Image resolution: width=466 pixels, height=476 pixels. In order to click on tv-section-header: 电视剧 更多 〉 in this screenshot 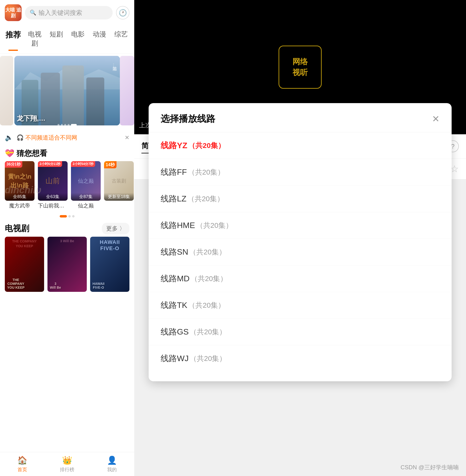, I will do `click(67, 228)`.